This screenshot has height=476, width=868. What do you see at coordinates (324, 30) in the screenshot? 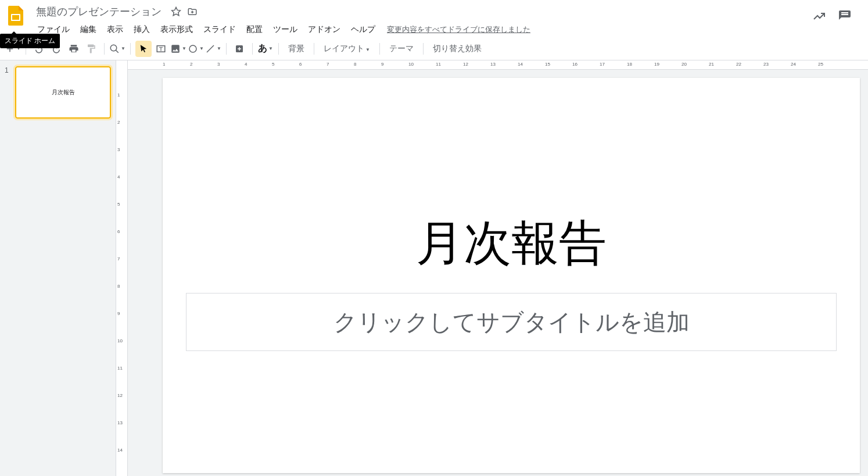
I see `menu-addons: アドオン` at bounding box center [324, 30].